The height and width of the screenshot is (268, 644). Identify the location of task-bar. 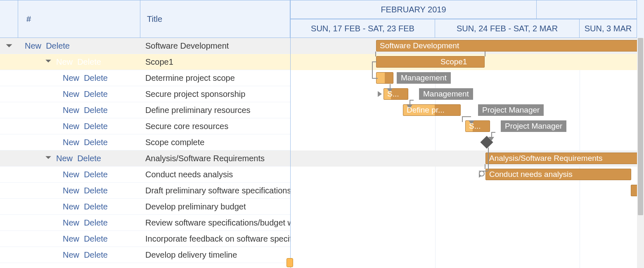
(385, 78).